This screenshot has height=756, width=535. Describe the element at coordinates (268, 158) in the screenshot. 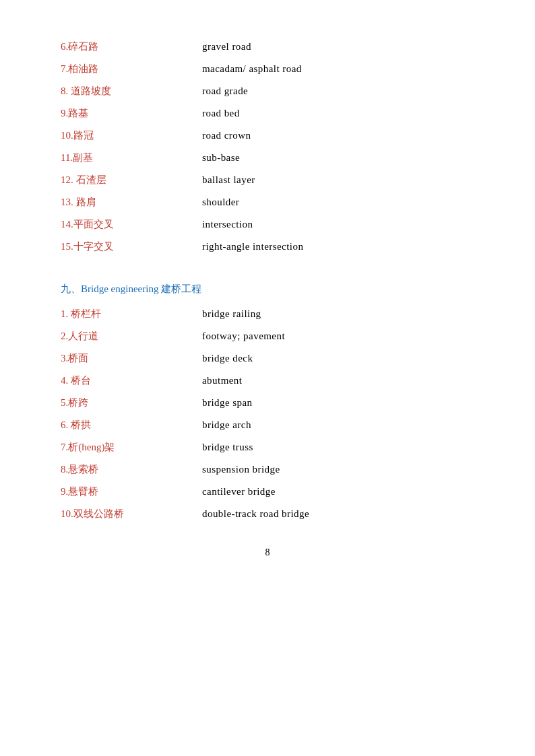

I see `list-item: 11.副基 sub-base` at that location.